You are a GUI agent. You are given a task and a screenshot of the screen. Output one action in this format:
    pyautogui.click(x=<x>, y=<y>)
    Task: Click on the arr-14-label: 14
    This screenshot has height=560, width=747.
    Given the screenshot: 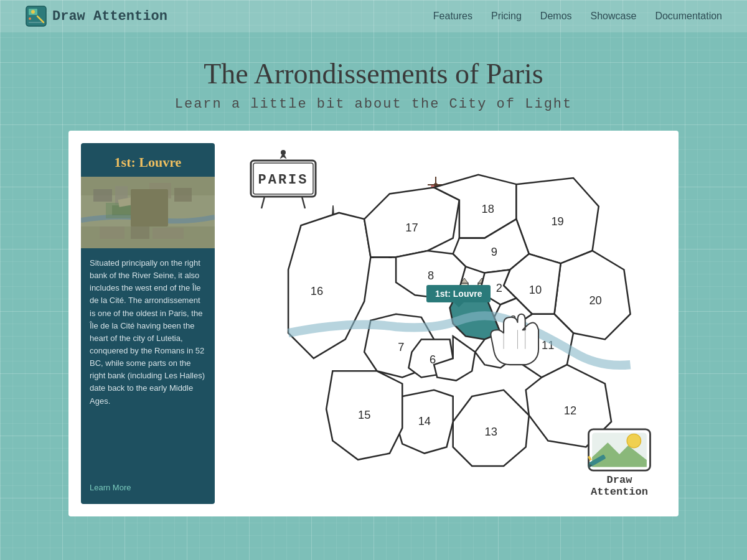 What is the action you would take?
    pyautogui.click(x=425, y=421)
    